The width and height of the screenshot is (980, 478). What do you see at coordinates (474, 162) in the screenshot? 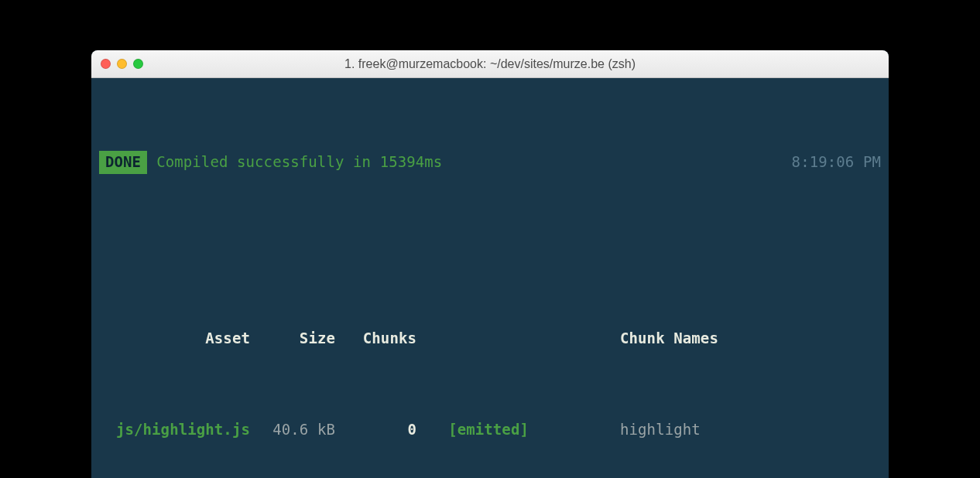
I see `status-message: Compiled successfully in 15394ms` at bounding box center [474, 162].